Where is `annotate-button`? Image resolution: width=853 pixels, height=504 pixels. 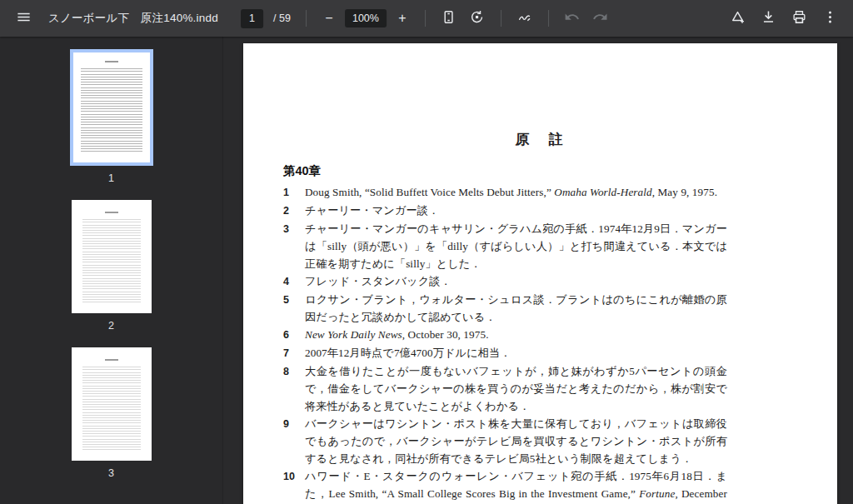 annotate-button is located at coordinates (525, 18).